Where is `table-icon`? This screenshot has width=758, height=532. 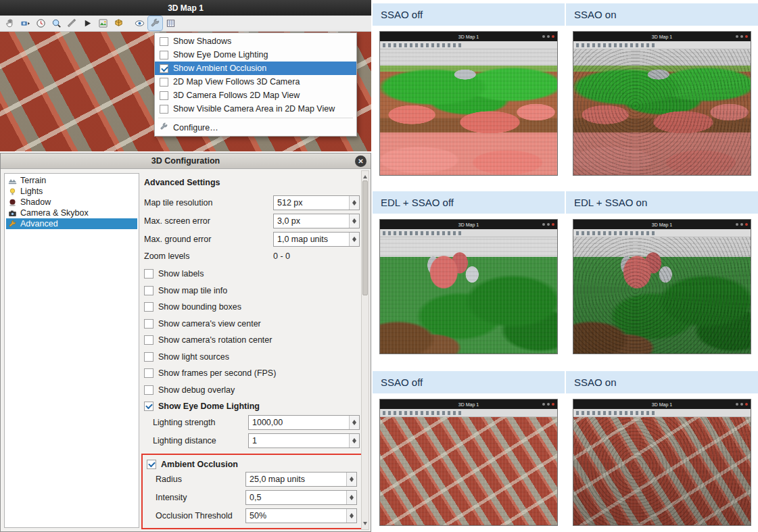 table-icon is located at coordinates (170, 23).